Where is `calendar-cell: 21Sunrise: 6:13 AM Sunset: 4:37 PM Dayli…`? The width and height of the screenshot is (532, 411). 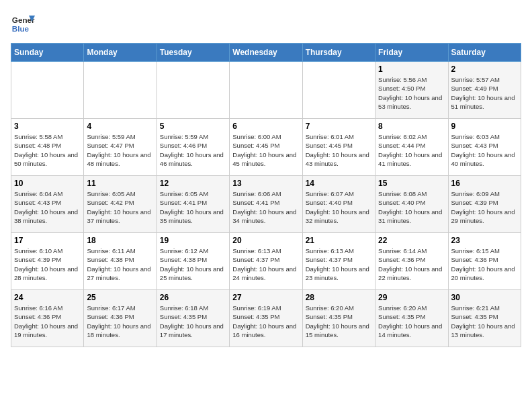
calendar-cell: 21Sunrise: 6:13 AM Sunset: 4:37 PM Dayli… is located at coordinates (339, 262).